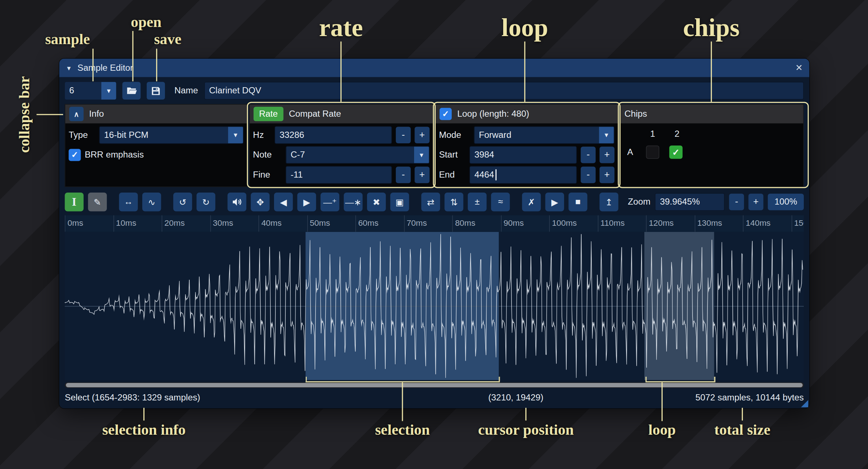 This screenshot has width=868, height=469. What do you see at coordinates (237, 202) in the screenshot?
I see `amplify-button` at bounding box center [237, 202].